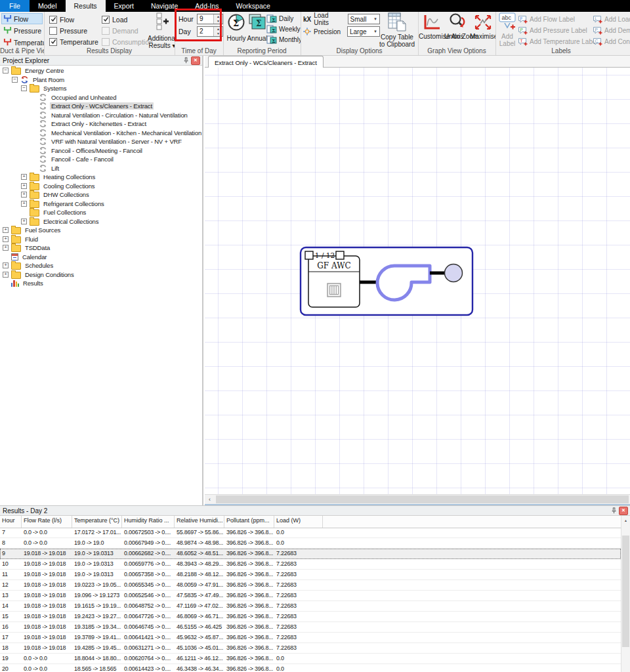 The width and height of the screenshot is (630, 672). What do you see at coordinates (284, 29) in the screenshot?
I see `reporting-weekly-button: ΣWeekly` at bounding box center [284, 29].